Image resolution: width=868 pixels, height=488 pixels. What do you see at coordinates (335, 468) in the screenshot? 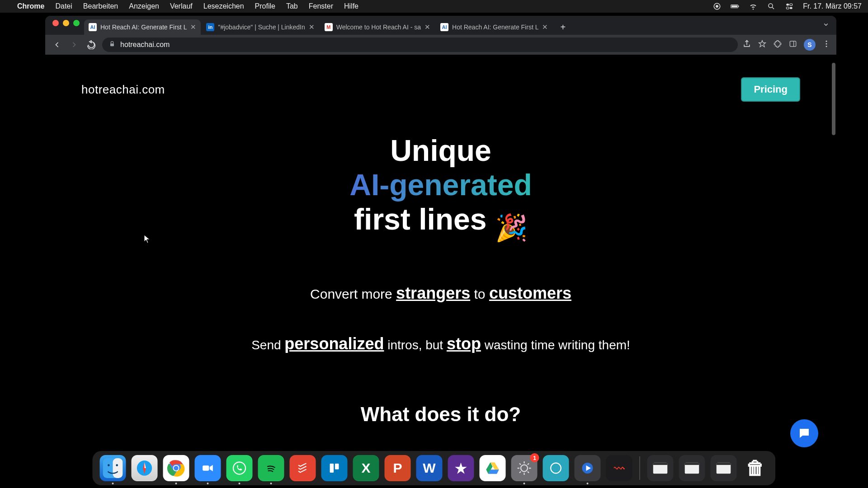
I see `dock-trello-icon` at bounding box center [335, 468].